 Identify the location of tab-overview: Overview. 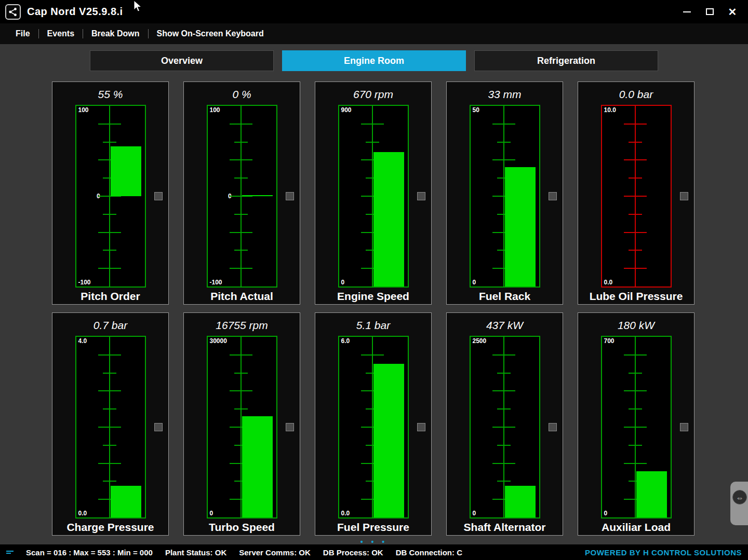
(182, 61).